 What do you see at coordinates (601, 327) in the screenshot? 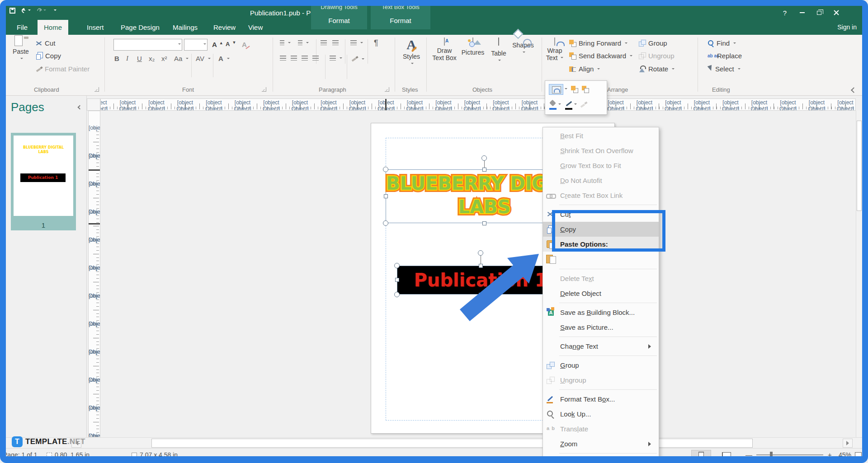
I see `context-menu-item: Save as Picture...` at bounding box center [601, 327].